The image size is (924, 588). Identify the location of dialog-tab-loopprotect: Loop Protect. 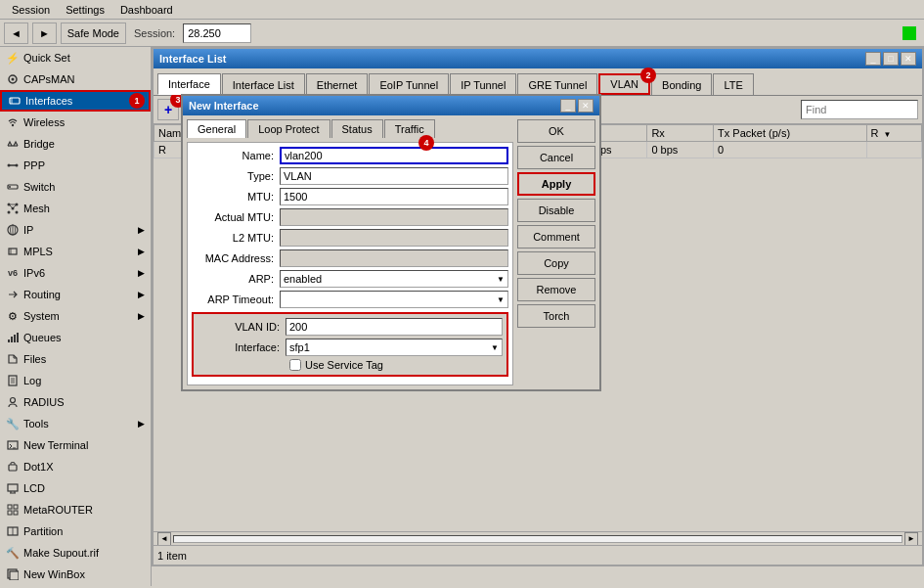
(288, 129).